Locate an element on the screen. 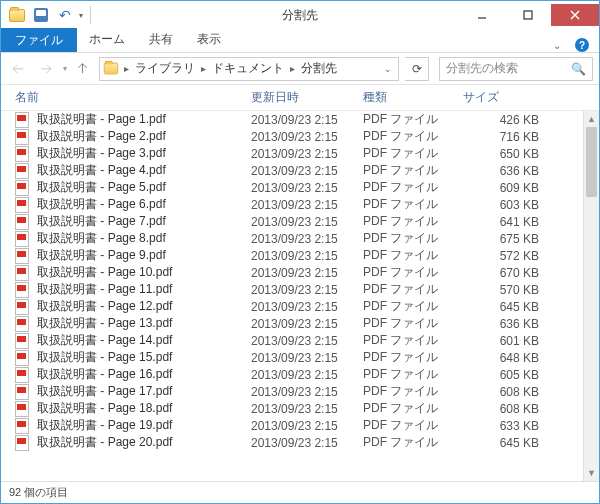 The width and height of the screenshot is (600, 504). breadcrumb-item: ドキュメント is located at coordinates (248, 68).